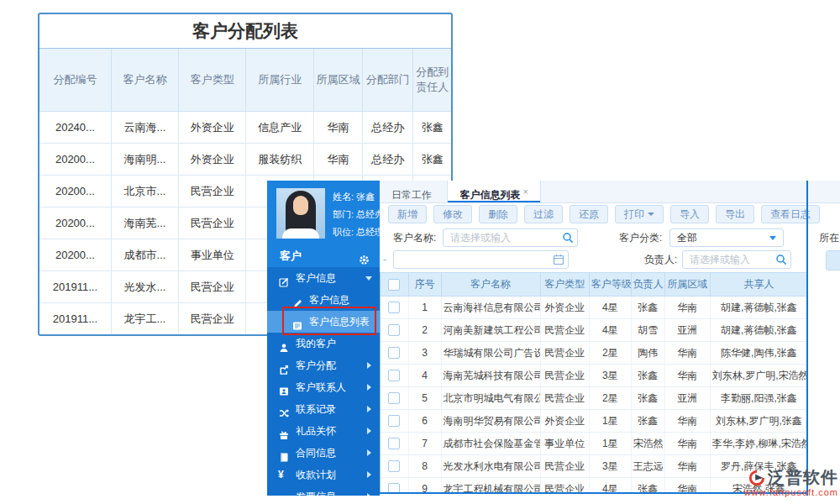 This screenshot has width=840, height=504. What do you see at coordinates (280, 128) in the screenshot?
I see `cell: 信息产业` at bounding box center [280, 128].